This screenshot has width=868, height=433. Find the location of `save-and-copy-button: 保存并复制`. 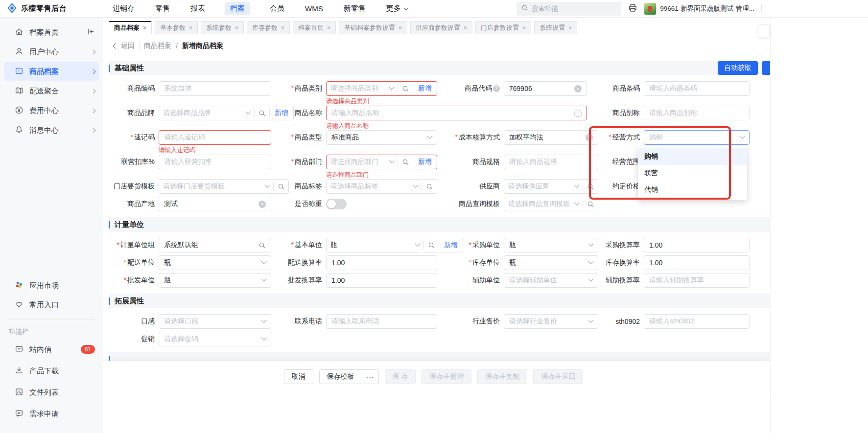

save-and-copy-button: 保存并复制 is located at coordinates (502, 377).